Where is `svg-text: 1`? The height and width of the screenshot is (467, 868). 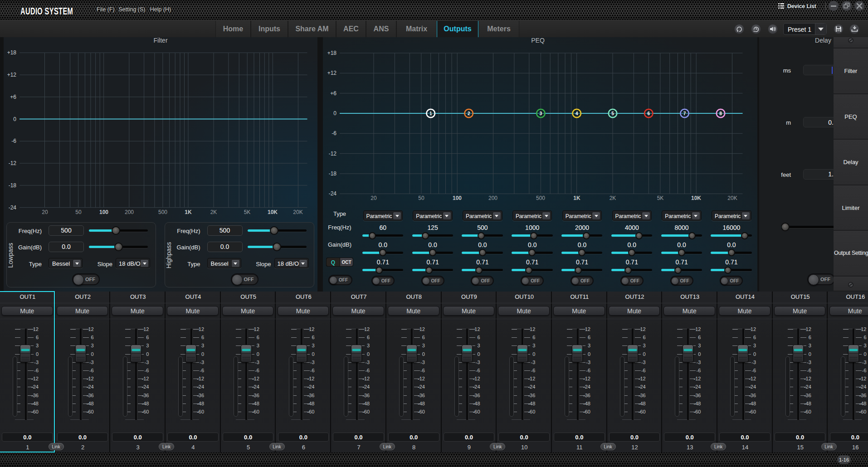 svg-text: 1 is located at coordinates (431, 113).